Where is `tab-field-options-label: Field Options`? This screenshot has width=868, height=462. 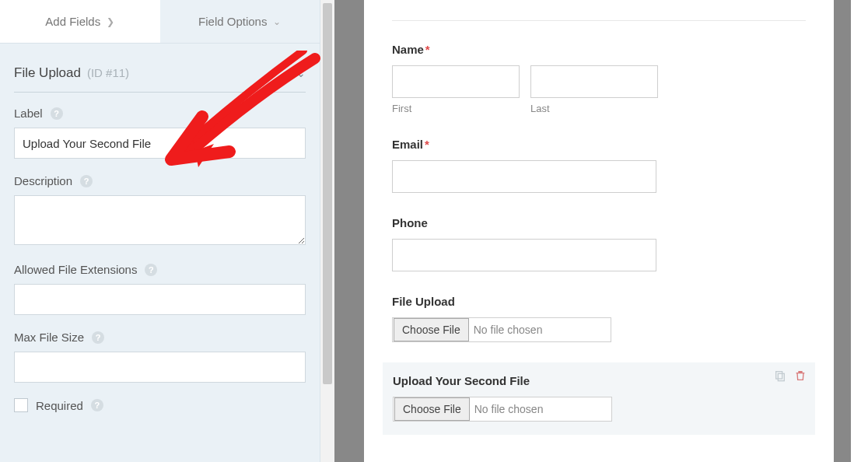
tab-field-options-label: Field Options is located at coordinates (233, 22).